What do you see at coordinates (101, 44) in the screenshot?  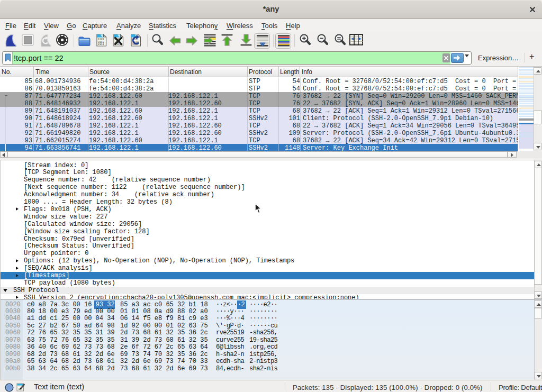 I see `svg-text: 0111` at bounding box center [101, 44].